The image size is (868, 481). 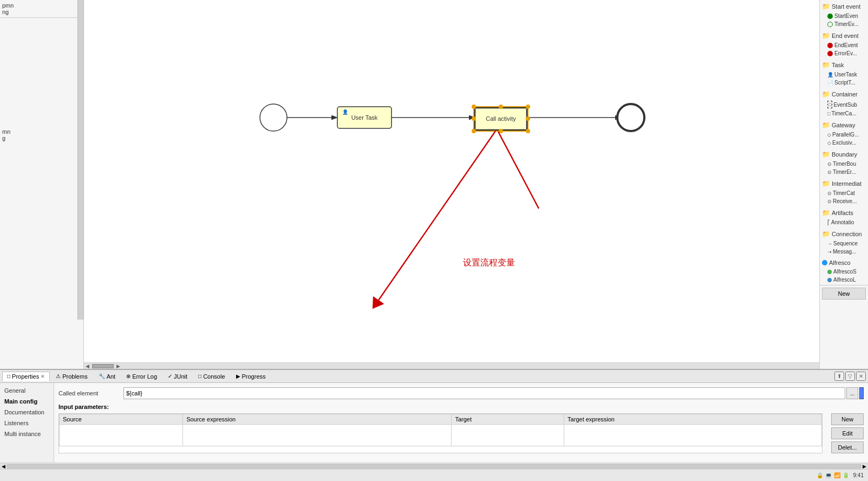 I want to click on palette-item-scripttask: 📄 ScriptT..., so click(x=844, y=82).